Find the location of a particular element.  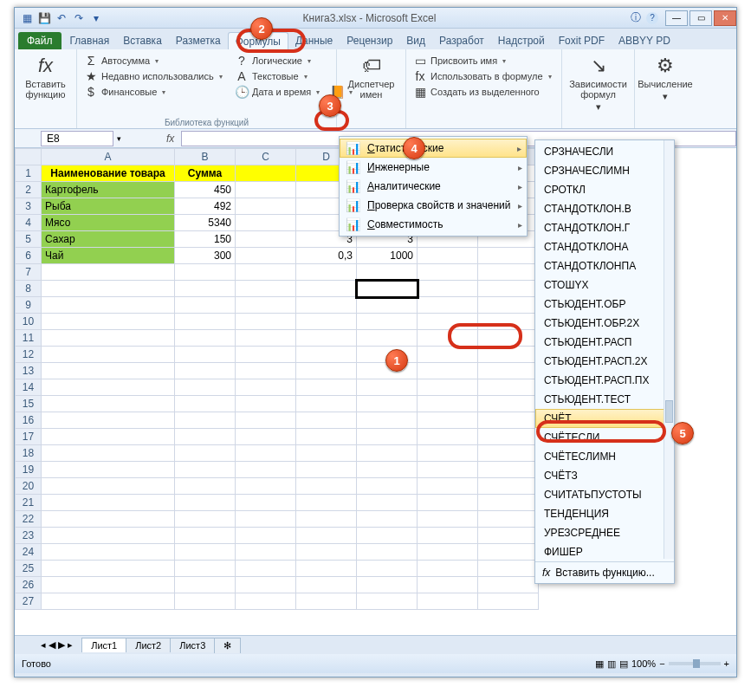

function-item: ТЕНДЕНЦИЯ is located at coordinates (605, 514).